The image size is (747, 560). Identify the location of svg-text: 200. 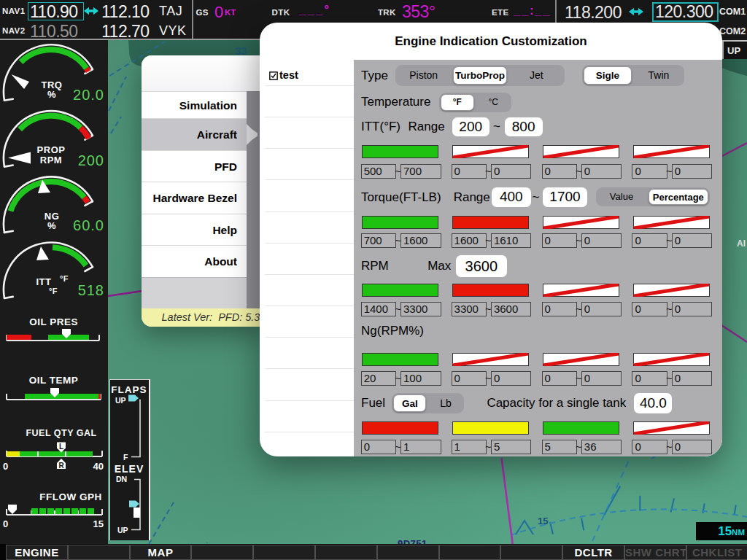
(91, 160).